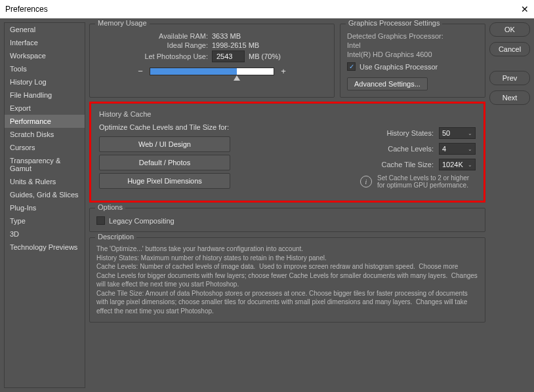 The width and height of the screenshot is (534, 392). I want to click on let-use-unit: MB (70%), so click(265, 56).